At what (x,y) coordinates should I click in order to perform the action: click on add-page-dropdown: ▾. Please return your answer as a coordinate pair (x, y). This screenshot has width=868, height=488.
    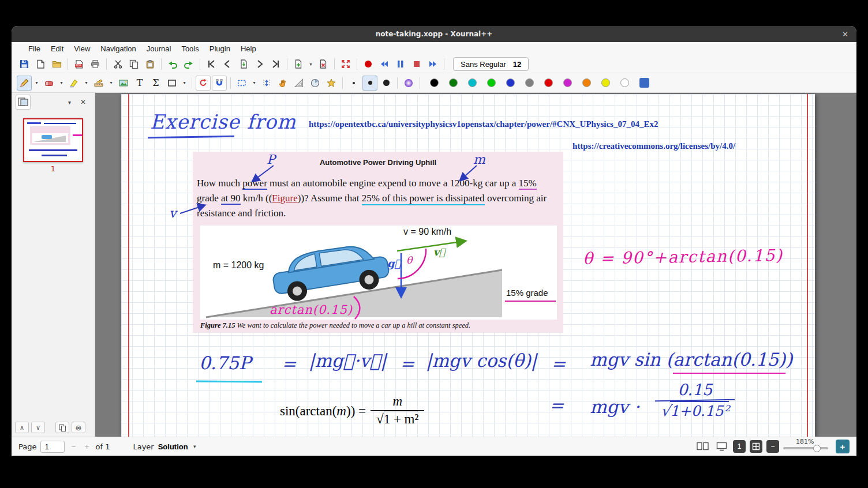
    Looking at the image, I should click on (310, 64).